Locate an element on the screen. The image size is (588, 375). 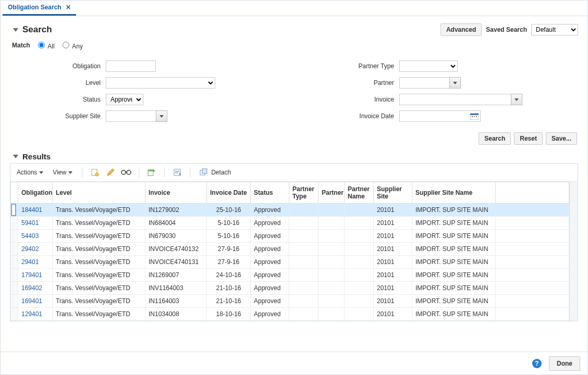
cell-obligation: 59401 is located at coordinates (35, 223).